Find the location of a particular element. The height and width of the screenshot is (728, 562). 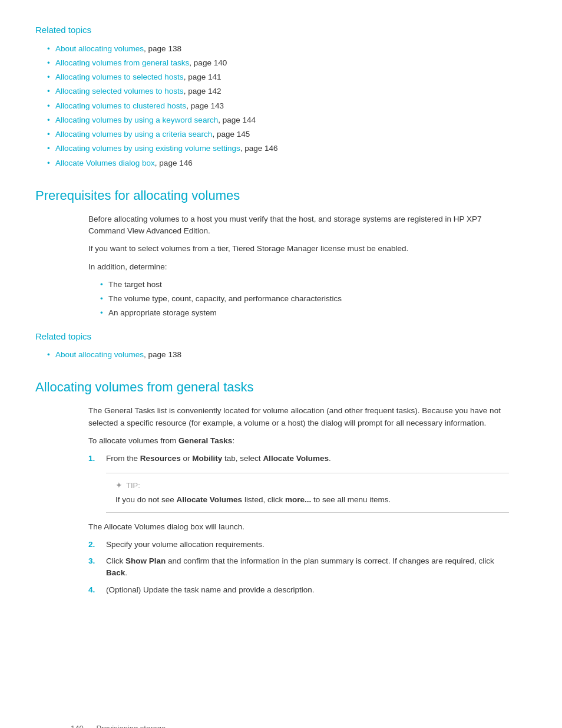

steps-list: 1. From the Resources or Mobility tab, s… is located at coordinates (299, 459).